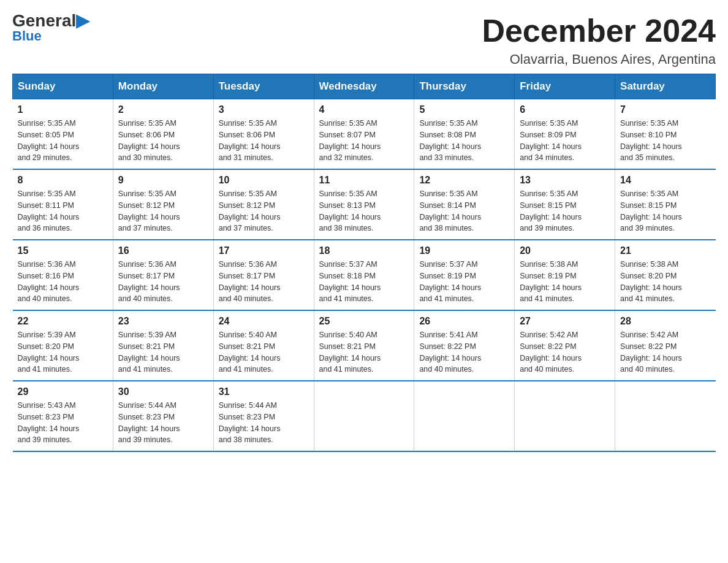  What do you see at coordinates (364, 346) in the screenshot?
I see `calendar-week-4: 22 Sunrise: 5:39 AM Sunset: 8:20 PM Dayl…` at bounding box center [364, 346].